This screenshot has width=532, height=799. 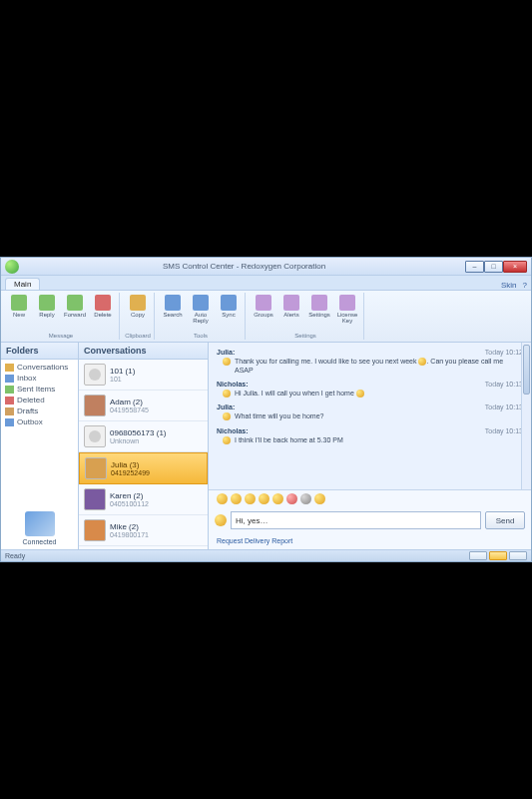 What do you see at coordinates (504, 352) in the screenshot?
I see `message-time: Today 10:12` at bounding box center [504, 352].